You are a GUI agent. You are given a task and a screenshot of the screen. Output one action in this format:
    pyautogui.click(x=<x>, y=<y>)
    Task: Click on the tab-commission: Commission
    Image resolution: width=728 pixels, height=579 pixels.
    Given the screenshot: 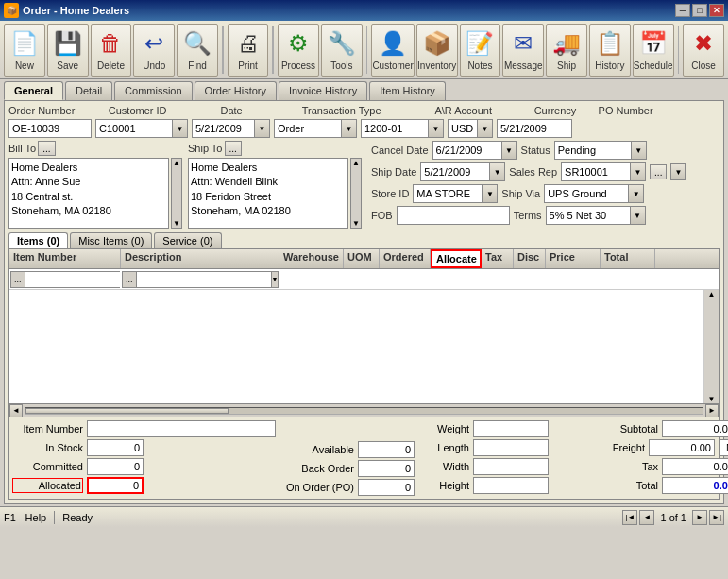 What is the action you would take?
    pyautogui.click(x=153, y=91)
    